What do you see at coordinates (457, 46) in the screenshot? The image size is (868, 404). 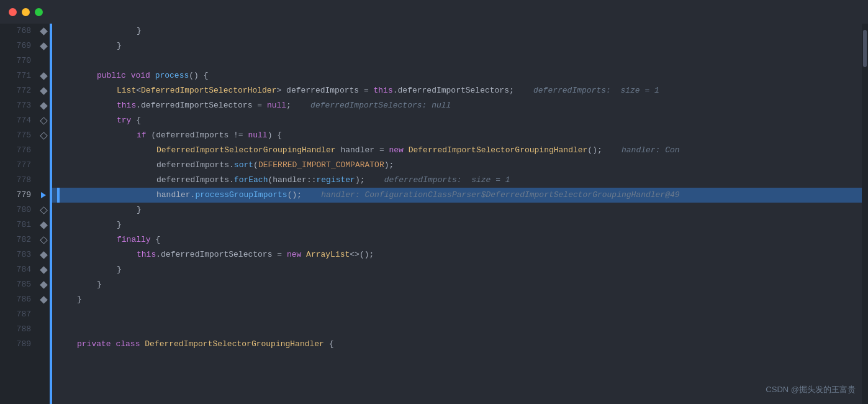 I see `code-line-769: }` at bounding box center [457, 46].